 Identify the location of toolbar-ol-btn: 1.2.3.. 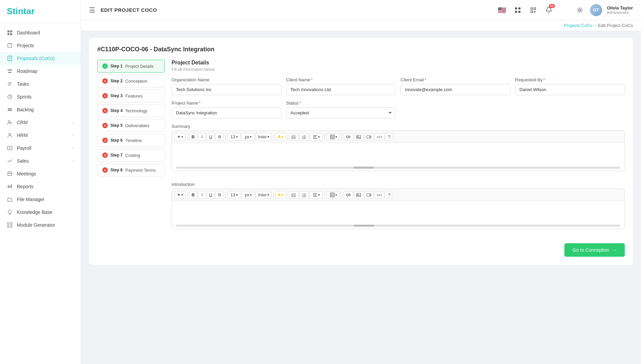
(304, 137).